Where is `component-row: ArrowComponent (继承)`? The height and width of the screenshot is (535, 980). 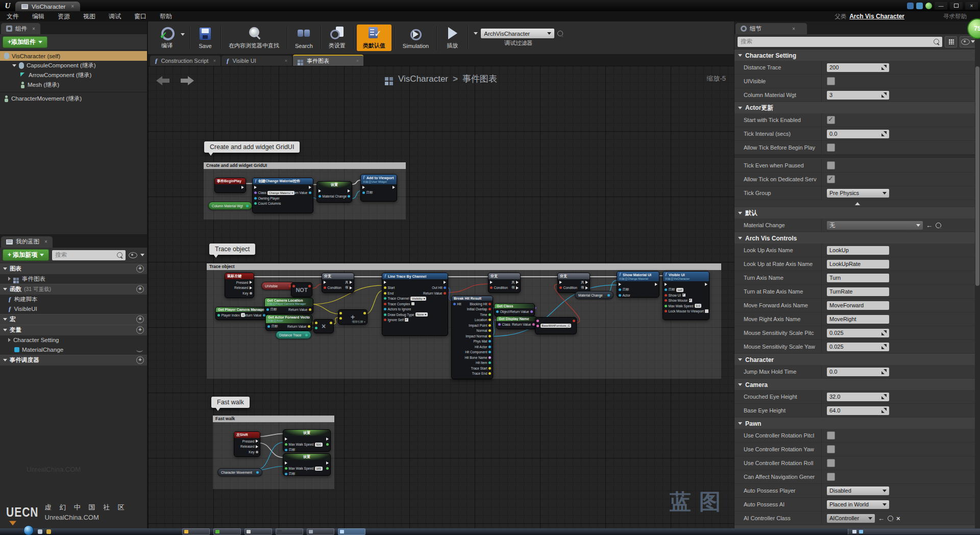
component-row: ArrowComponent (继承) is located at coordinates (74, 76).